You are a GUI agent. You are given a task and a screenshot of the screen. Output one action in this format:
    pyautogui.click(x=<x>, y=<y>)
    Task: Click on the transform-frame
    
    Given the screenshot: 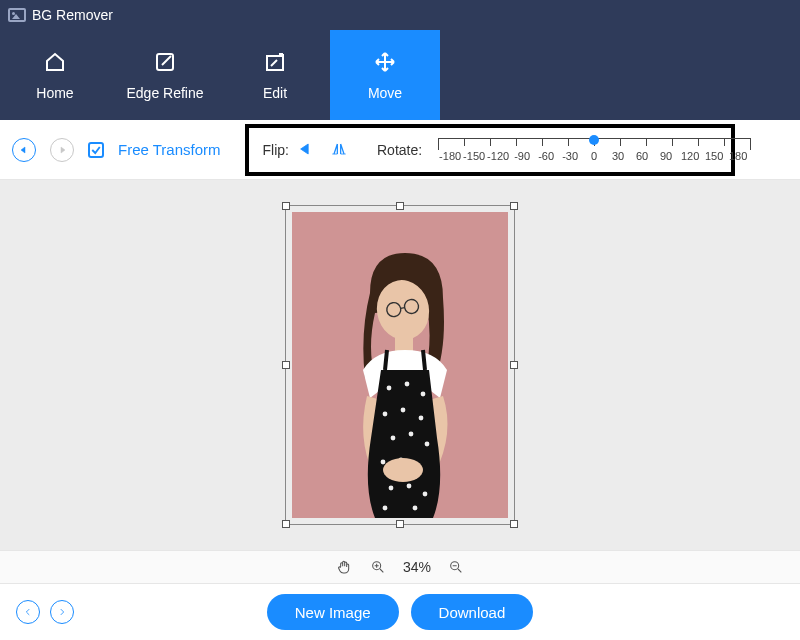 What is the action you would take?
    pyautogui.click(x=400, y=365)
    